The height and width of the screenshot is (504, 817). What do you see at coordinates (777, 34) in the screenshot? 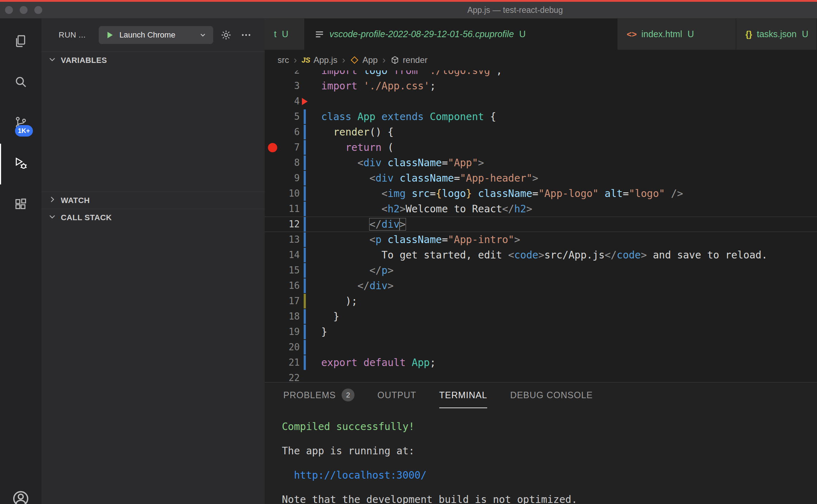
I see `editor-tab-tasks-json: {}tasks.jsonU` at bounding box center [777, 34].